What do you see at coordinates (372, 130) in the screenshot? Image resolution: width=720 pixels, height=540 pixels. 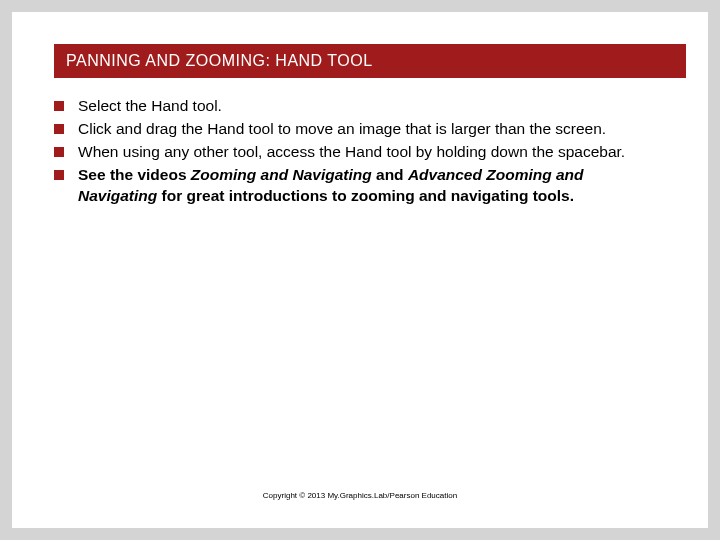 I see `bullet-text: Click and drag the Hand tool to move an …` at bounding box center [372, 130].